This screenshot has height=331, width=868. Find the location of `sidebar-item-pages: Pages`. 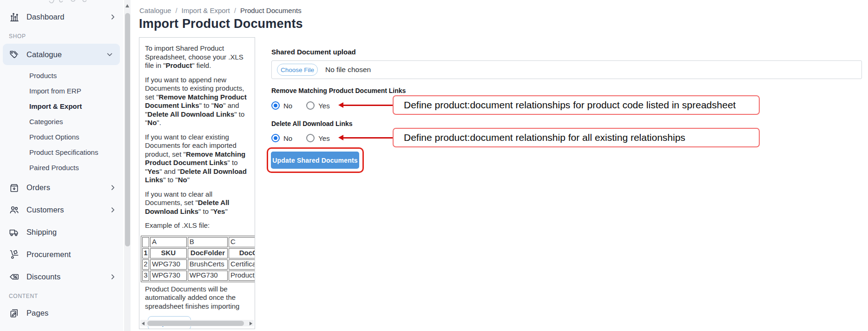

sidebar-item-pages: Pages is located at coordinates (61, 313).